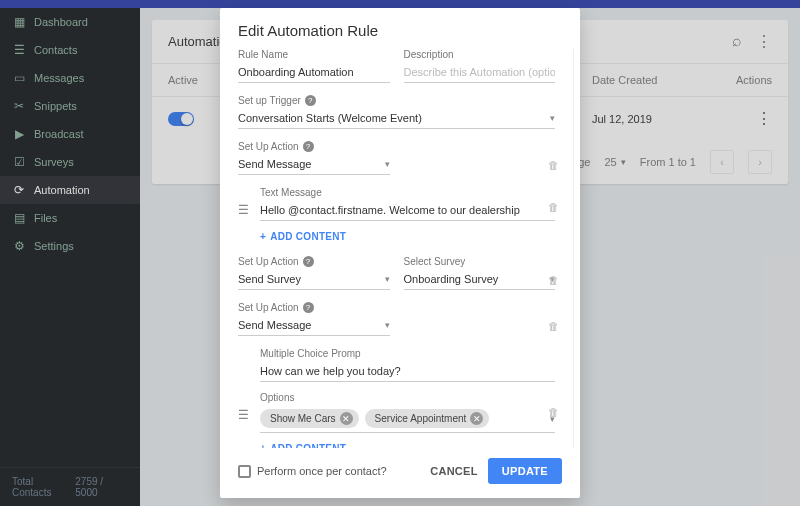 This screenshot has height=506, width=800. What do you see at coordinates (480, 280) in the screenshot?
I see `select-survey-select: Onboarding Survey▾` at bounding box center [480, 280].